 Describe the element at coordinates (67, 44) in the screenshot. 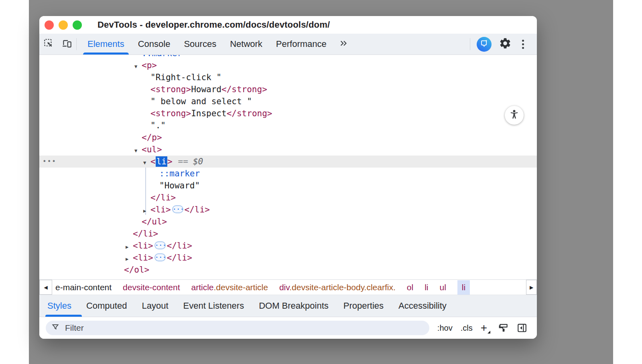

I see `device-toolbar-icon` at that location.